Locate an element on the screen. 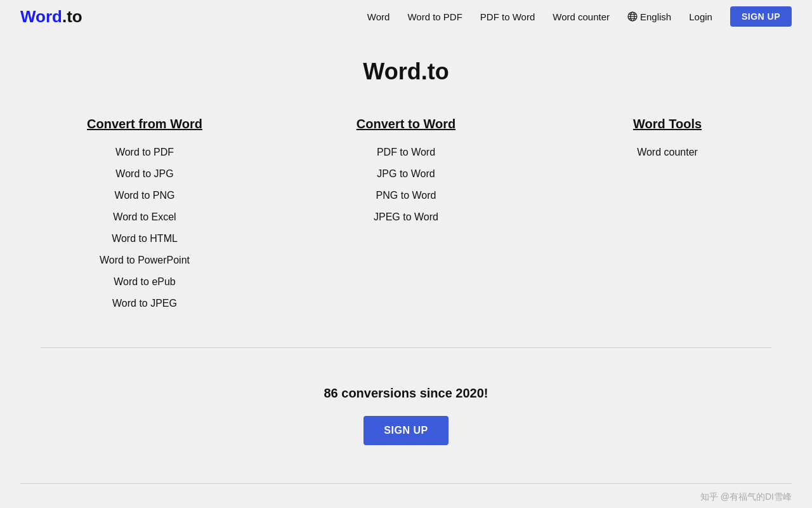 This screenshot has width=812, height=508. list-item: Word to JPG is located at coordinates (145, 174).